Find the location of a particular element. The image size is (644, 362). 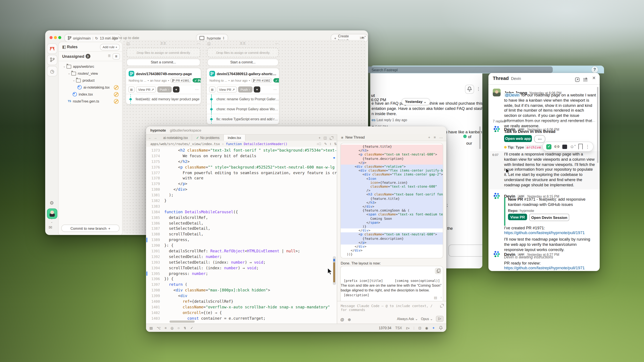

outline-icon: ≡ is located at coordinates (166, 328).